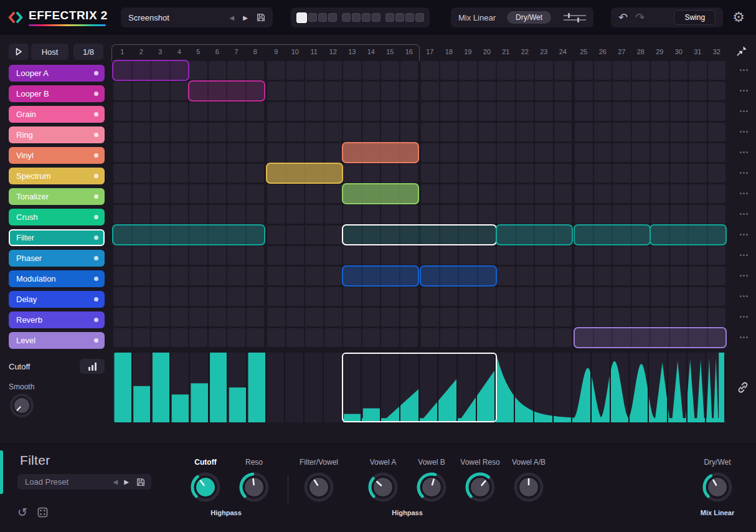  Describe the element at coordinates (57, 93) in the screenshot. I see `track-looper-b: Looper B` at that location.